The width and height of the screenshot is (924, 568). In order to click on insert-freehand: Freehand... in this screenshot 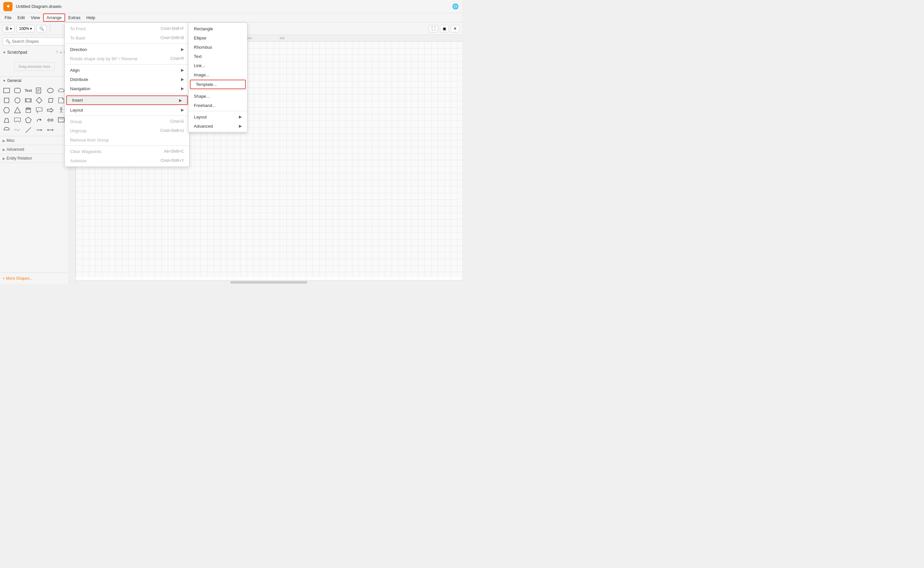, I will do `click(218, 105)`.